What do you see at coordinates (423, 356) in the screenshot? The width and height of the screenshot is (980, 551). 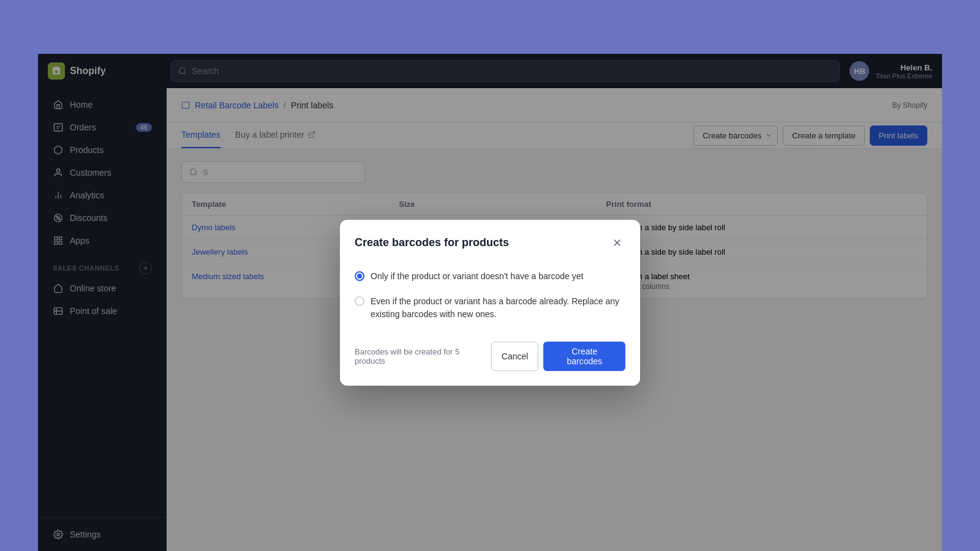 I see `modal-status-text: Barcodes will be created for 5 products` at bounding box center [423, 356].